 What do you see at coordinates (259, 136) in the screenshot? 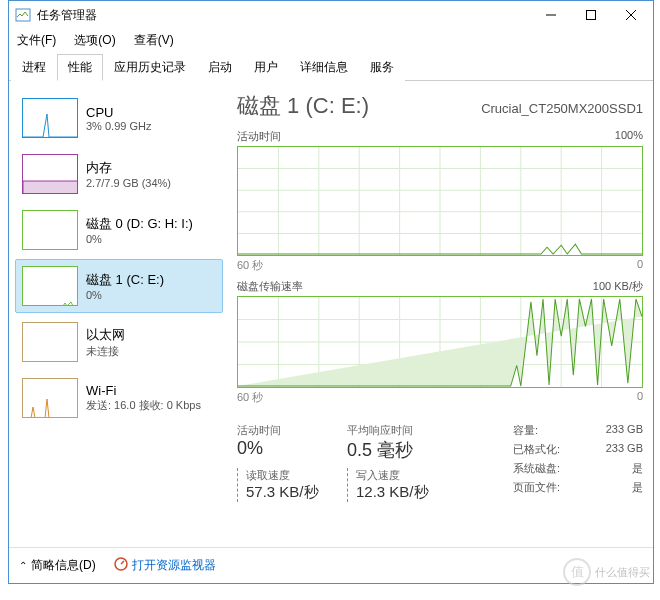
I see `activity-chart-label: 活动时间` at bounding box center [259, 136].